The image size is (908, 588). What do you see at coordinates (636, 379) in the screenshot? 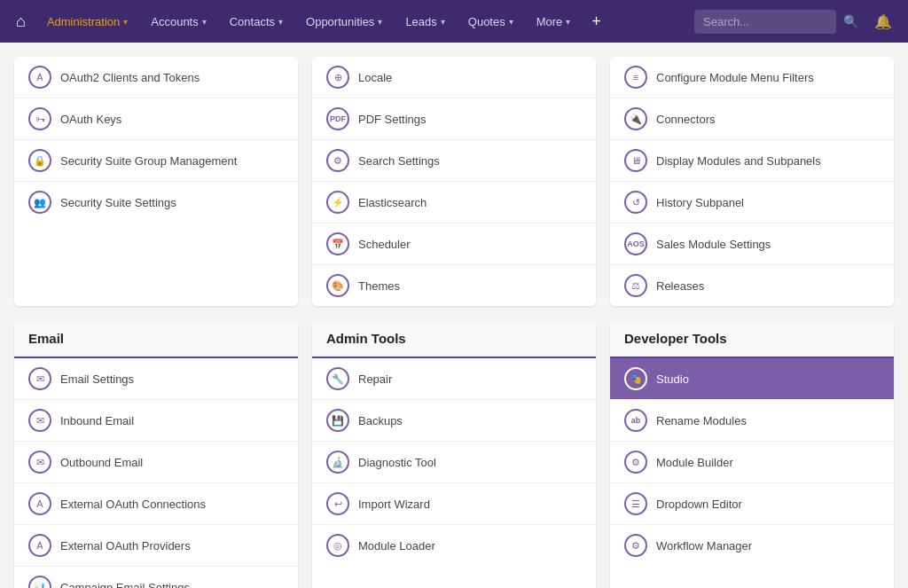
I see `studio-icon: 🎭` at bounding box center [636, 379].